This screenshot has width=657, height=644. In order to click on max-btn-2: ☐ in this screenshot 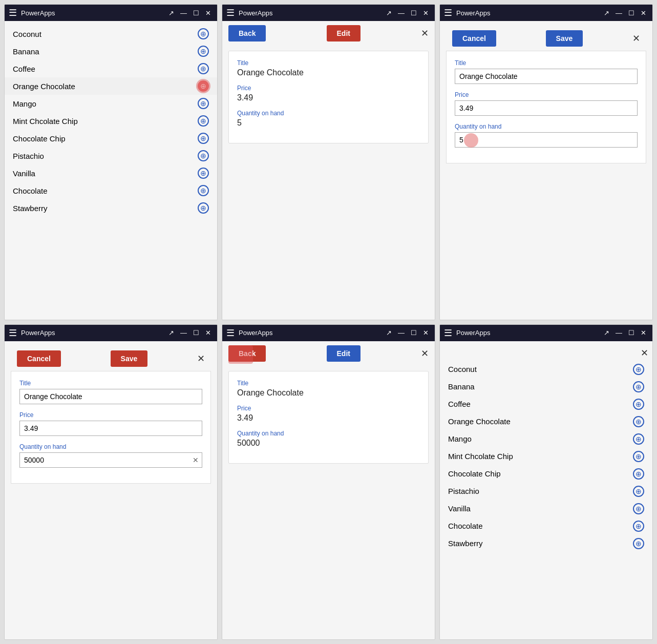, I will do `click(414, 13)`.